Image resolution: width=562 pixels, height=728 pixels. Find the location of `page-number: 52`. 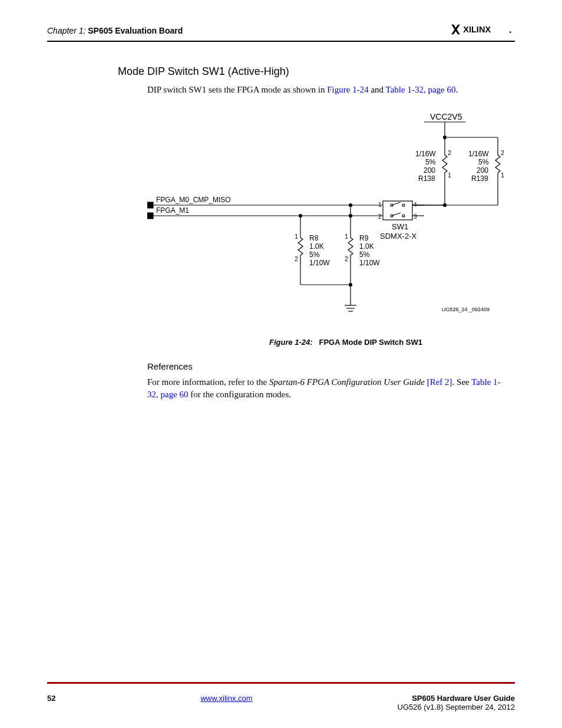

page-number: 52 is located at coordinates (51, 698).